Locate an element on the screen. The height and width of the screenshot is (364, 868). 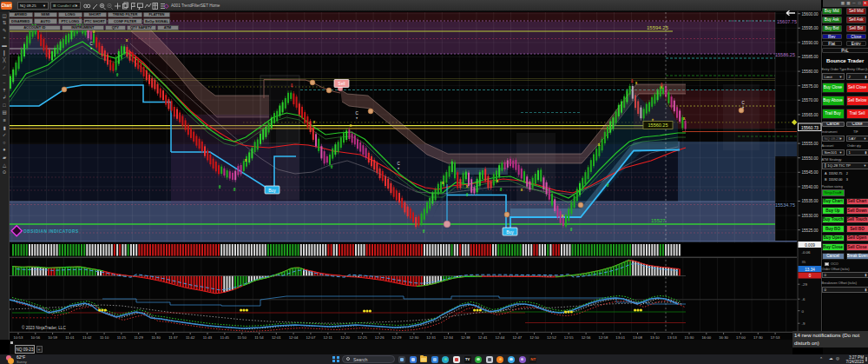
svg-text: 13:08 is located at coordinates (637, 337).